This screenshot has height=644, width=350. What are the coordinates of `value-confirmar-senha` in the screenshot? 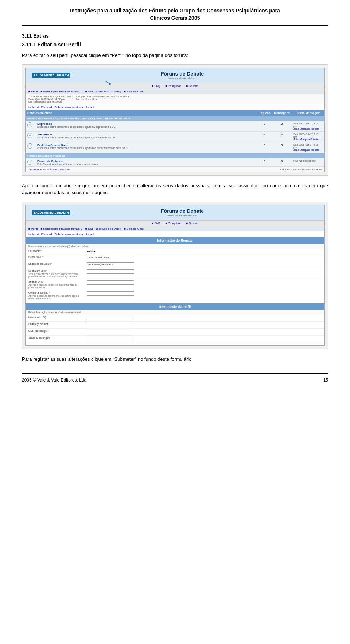 It's located at (204, 295).